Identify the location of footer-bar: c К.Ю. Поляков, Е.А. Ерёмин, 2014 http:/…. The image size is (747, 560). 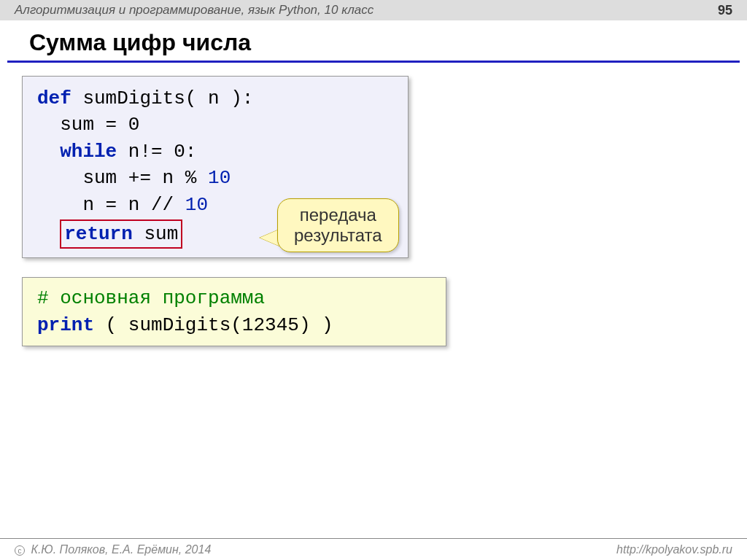
(374, 549).